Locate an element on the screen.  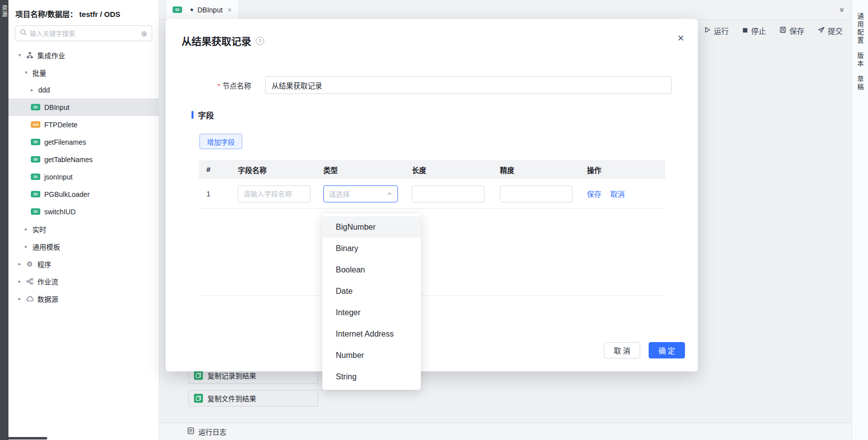
tree-item-label: DBInput is located at coordinates (57, 107).